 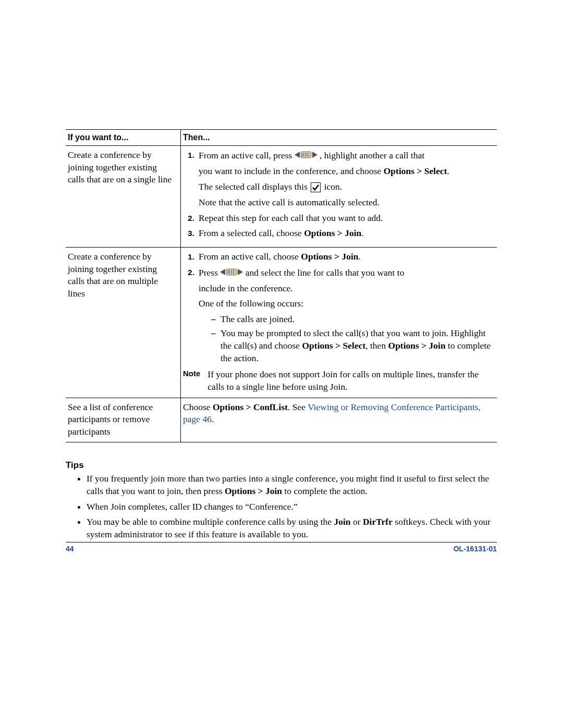 I want to click on step-text: Choose, so click(x=198, y=407).